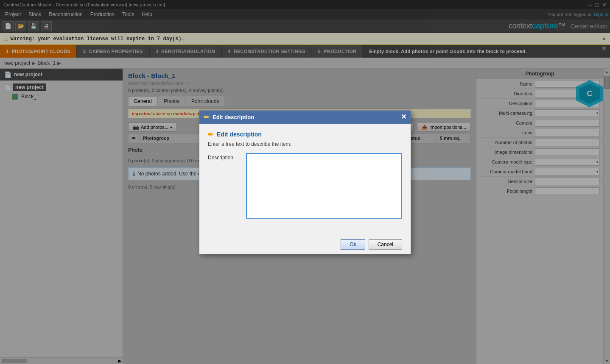 The image size is (610, 364). What do you see at coordinates (305, 117) in the screenshot?
I see `modal-titlebar: ✏ Edit description ✕` at bounding box center [305, 117].